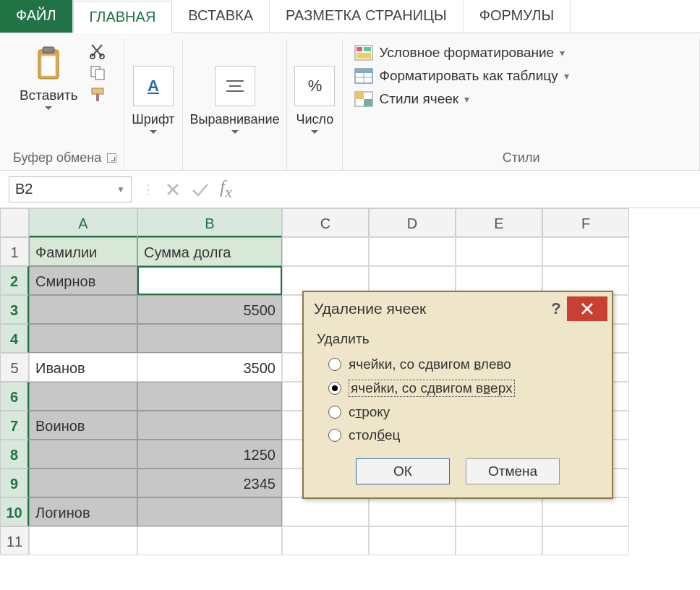 Image resolution: width=700 pixels, height=590 pixels. Describe the element at coordinates (467, 189) in the screenshot. I see `formula-input` at that location.